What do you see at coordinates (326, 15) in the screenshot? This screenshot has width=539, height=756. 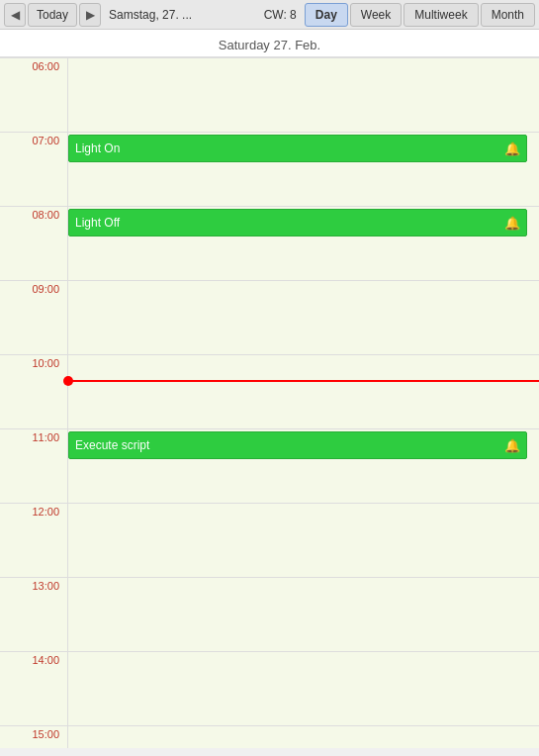 I see `tab-day: Day` at bounding box center [326, 15].